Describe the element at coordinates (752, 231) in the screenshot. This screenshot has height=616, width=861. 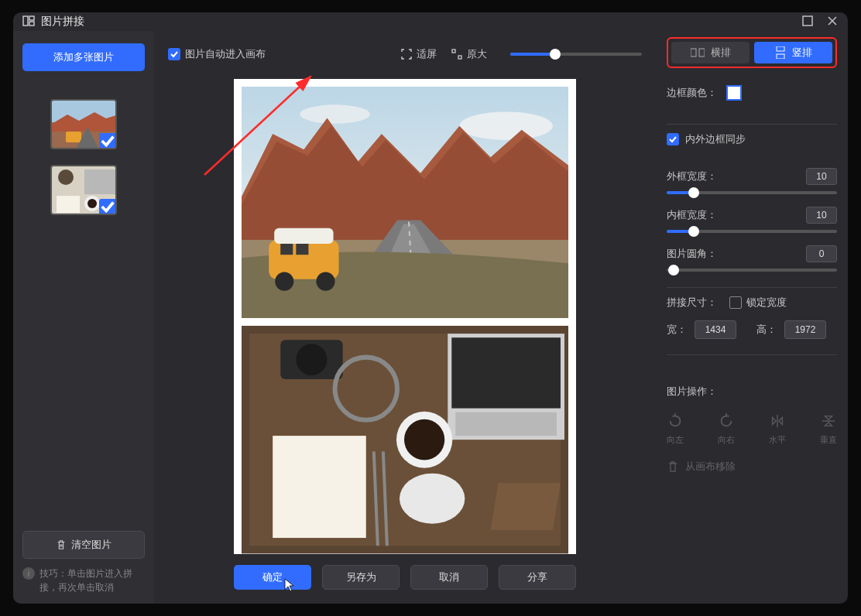
I see `inner-width-slider` at that location.